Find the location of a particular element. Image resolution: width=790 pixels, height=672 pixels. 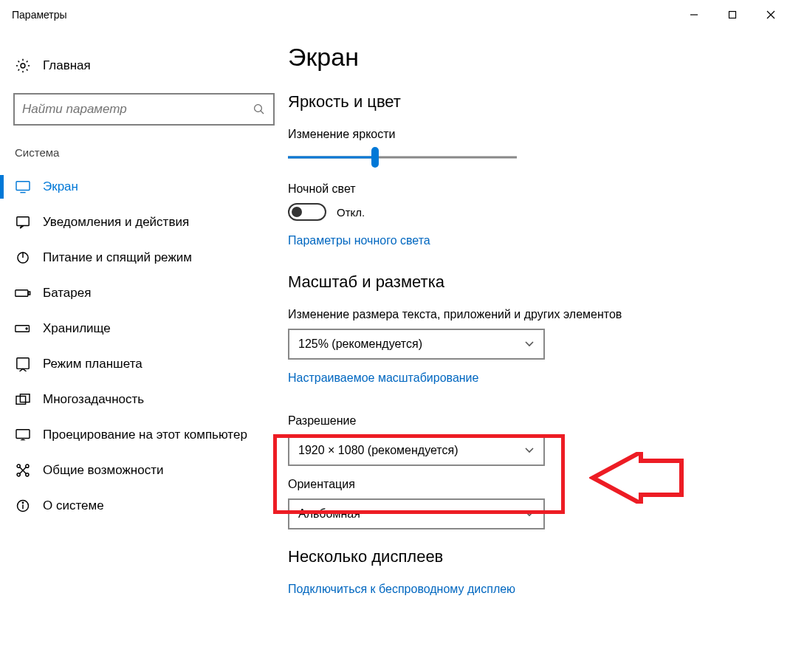

tablet-mode-icon is located at coordinates (23, 364).